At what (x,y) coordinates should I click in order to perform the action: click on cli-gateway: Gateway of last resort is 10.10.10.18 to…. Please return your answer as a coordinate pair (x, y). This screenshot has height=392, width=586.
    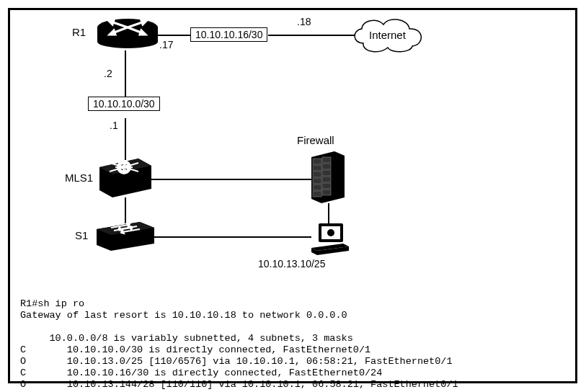
    Looking at the image, I should click on (184, 316).